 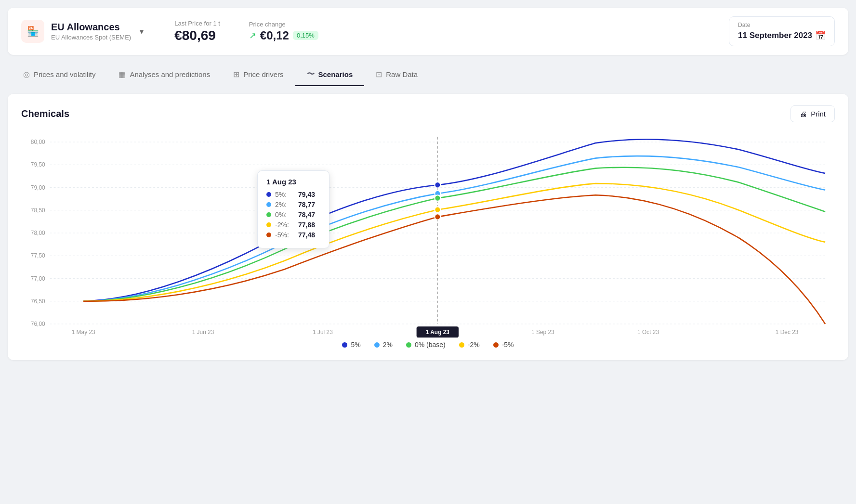 I want to click on legend-dot-2pct, so click(x=377, y=345).